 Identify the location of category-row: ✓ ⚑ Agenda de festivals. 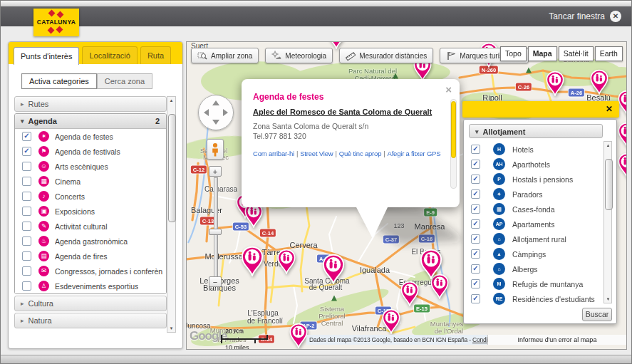
(90, 151).